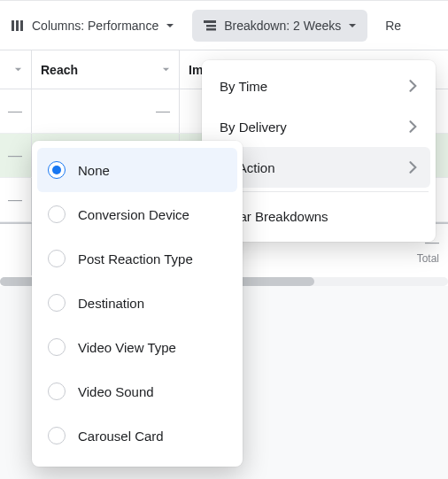 Image resolution: width=448 pixels, height=479 pixels. I want to click on action-option-destination: Destination, so click(137, 303).